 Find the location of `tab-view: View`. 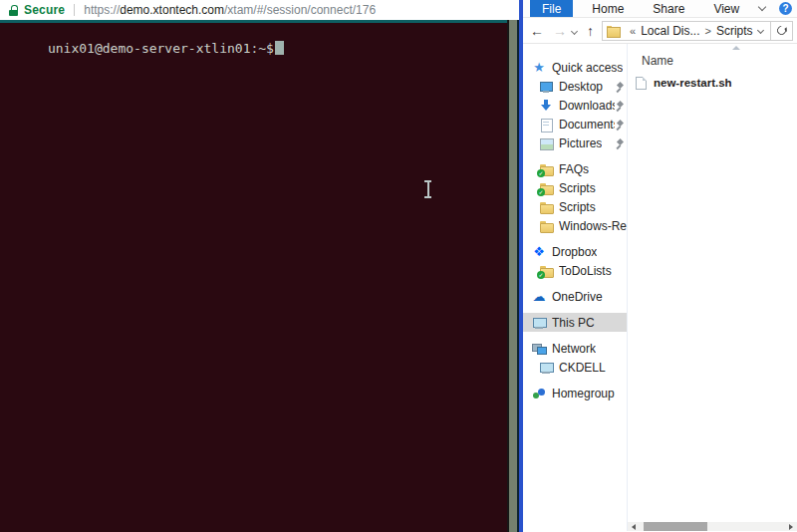

tab-view: View is located at coordinates (726, 8).